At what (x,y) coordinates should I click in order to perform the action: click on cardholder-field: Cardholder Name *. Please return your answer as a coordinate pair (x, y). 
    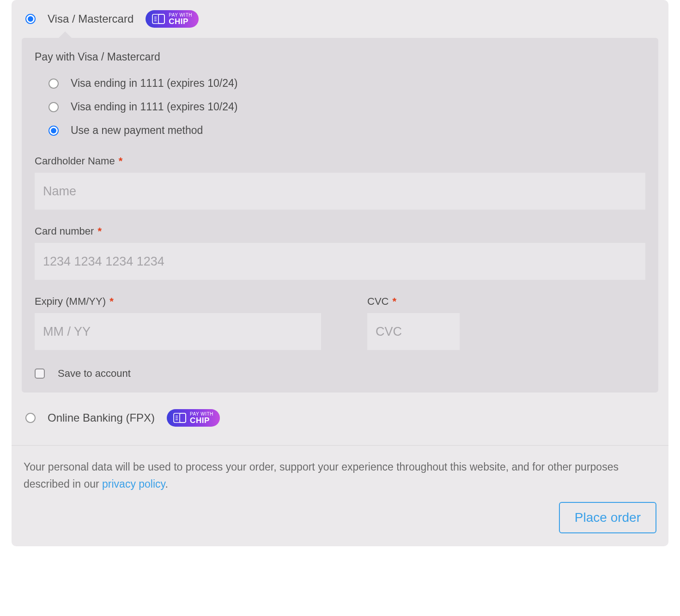
    Looking at the image, I should click on (340, 182).